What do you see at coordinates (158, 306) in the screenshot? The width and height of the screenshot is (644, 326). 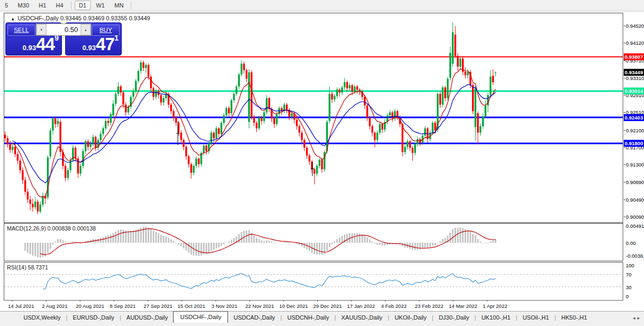 I see `date-axis-label: 27 Sep 2021` at bounding box center [158, 306].